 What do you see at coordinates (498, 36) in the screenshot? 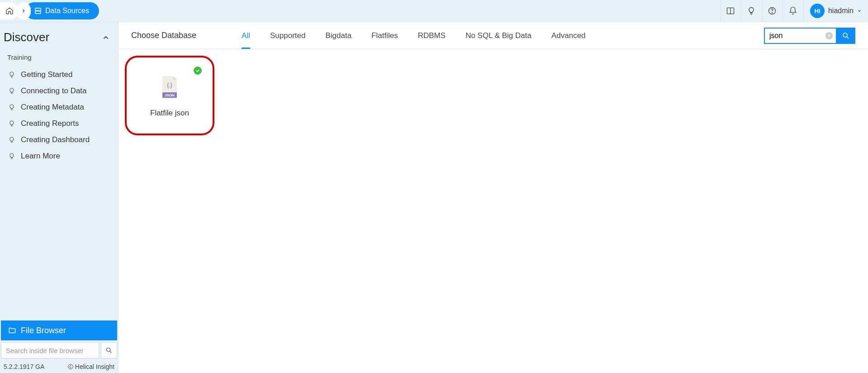
I see `tab-filter: No SQL & Big Data` at bounding box center [498, 36].